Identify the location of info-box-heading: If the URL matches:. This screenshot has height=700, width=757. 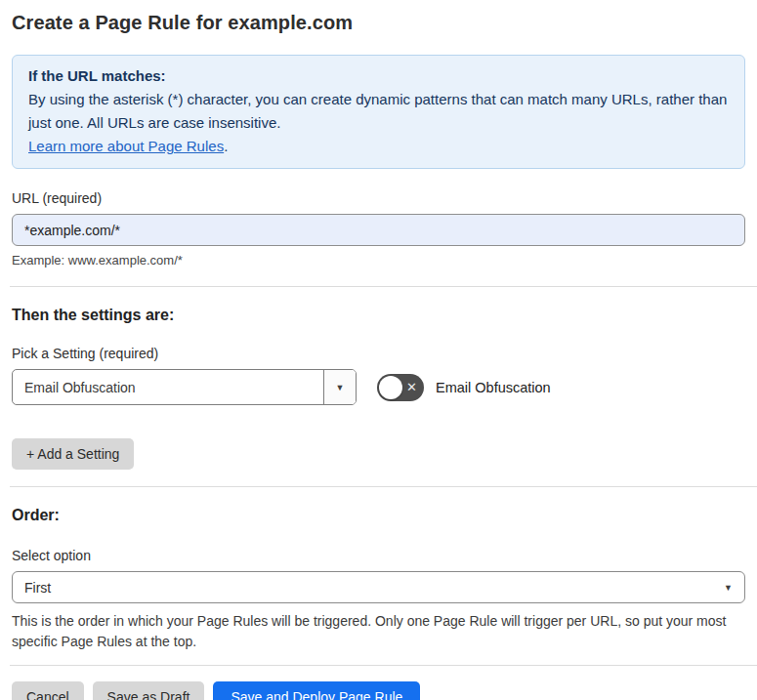
(379, 76).